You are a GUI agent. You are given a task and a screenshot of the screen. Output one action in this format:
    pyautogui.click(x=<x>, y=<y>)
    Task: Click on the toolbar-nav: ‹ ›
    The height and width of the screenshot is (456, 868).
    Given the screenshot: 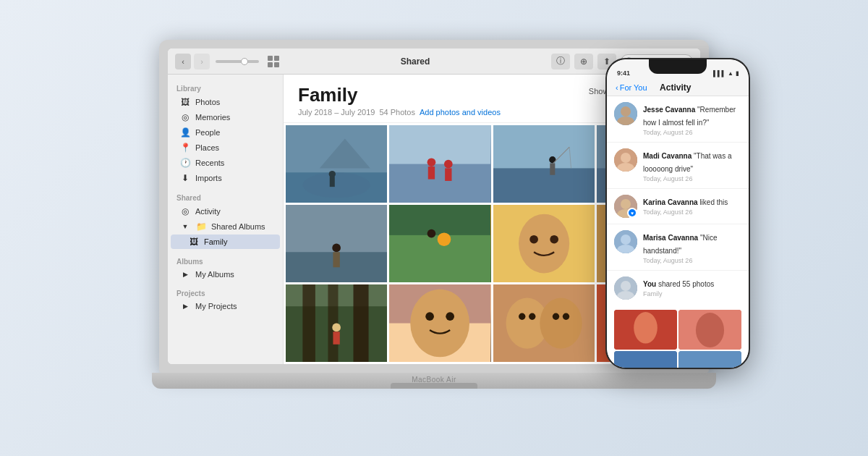 What is the action you would take?
    pyautogui.click(x=192, y=62)
    